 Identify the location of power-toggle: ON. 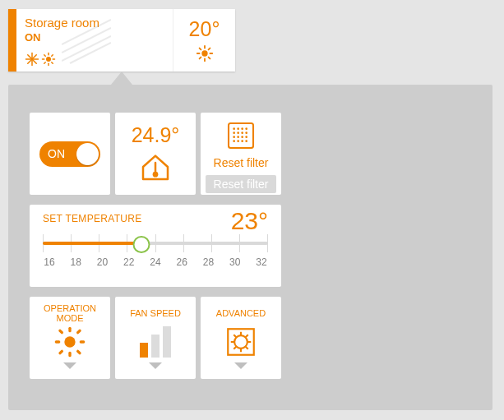
(70, 155).